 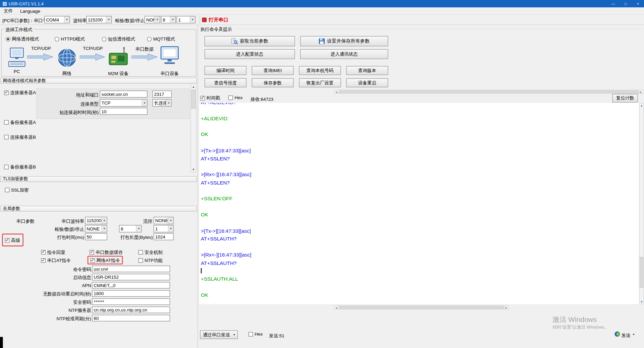 I want to click on boot-info-input, so click(x=131, y=277).